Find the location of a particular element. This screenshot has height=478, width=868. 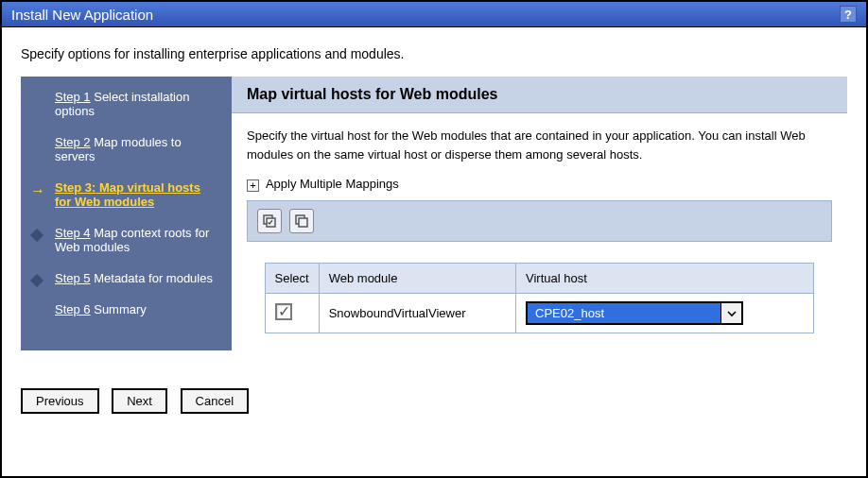

step-6: Step 6 Summary is located at coordinates (127, 310).